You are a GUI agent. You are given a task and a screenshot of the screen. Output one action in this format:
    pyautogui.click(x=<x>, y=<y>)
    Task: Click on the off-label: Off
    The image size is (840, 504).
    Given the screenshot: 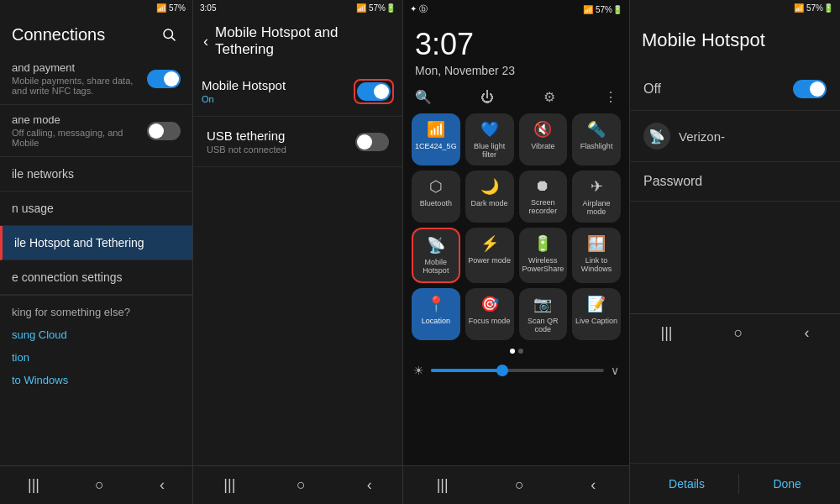 What is the action you would take?
    pyautogui.click(x=652, y=89)
    